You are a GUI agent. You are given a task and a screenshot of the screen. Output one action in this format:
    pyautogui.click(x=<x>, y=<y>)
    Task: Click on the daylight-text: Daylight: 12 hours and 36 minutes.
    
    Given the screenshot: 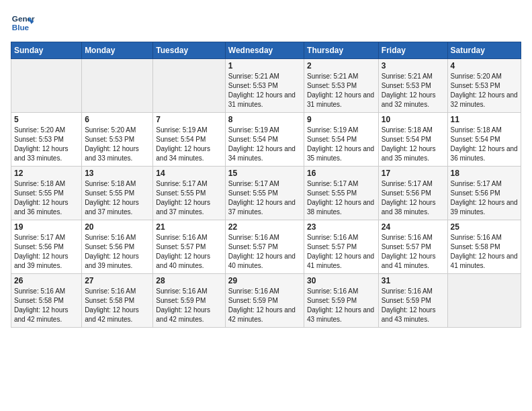 What is the action you would take?
    pyautogui.click(x=42, y=207)
    